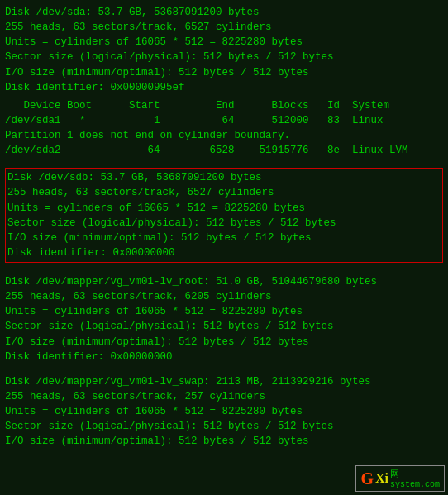  Describe the element at coordinates (224, 326) in the screenshot. I see `lv-root-line-4: Sector size (logical/physical): 512 byte…` at that location.